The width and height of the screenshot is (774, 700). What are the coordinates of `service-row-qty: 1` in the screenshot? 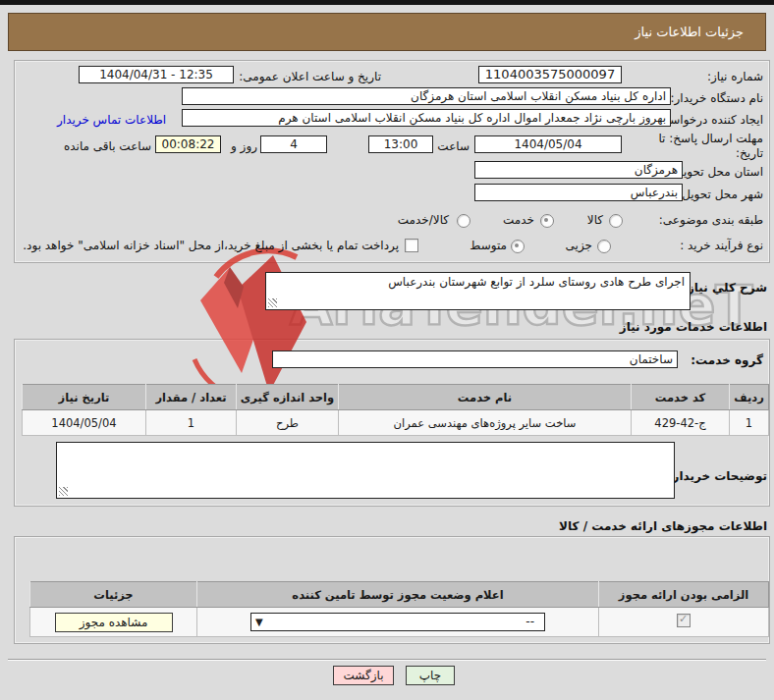 It's located at (192, 423).